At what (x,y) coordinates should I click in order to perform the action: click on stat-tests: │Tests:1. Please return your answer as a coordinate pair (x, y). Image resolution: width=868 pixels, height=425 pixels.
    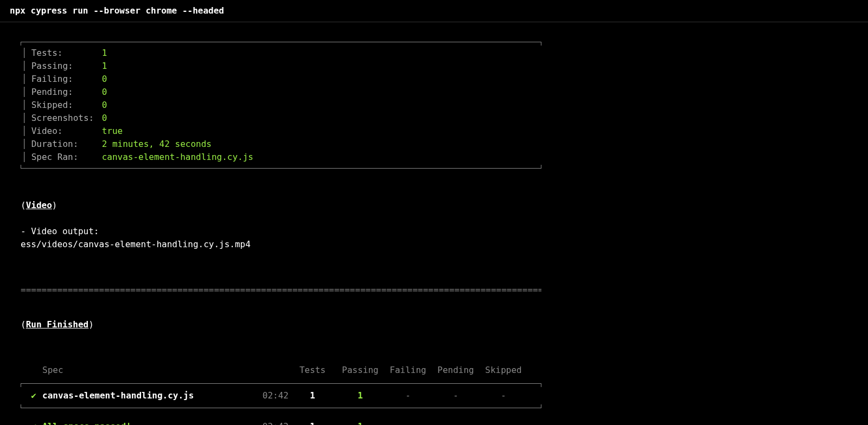
    Looking at the image, I should click on (281, 53).